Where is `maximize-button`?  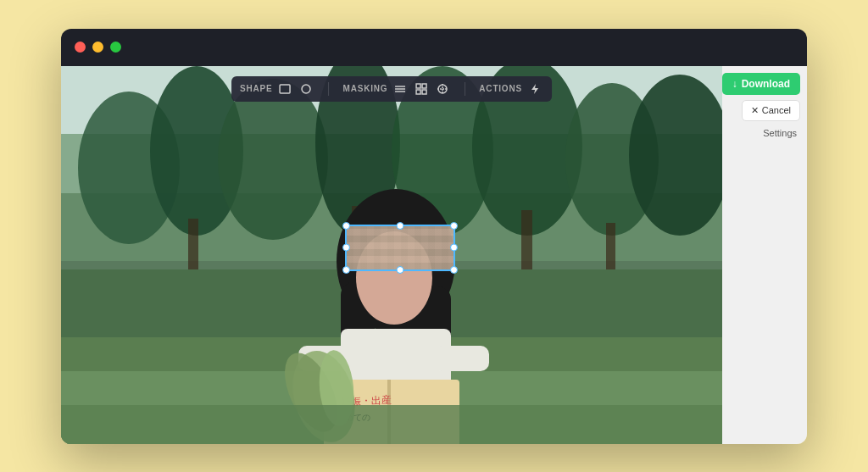 maximize-button is located at coordinates (115, 47).